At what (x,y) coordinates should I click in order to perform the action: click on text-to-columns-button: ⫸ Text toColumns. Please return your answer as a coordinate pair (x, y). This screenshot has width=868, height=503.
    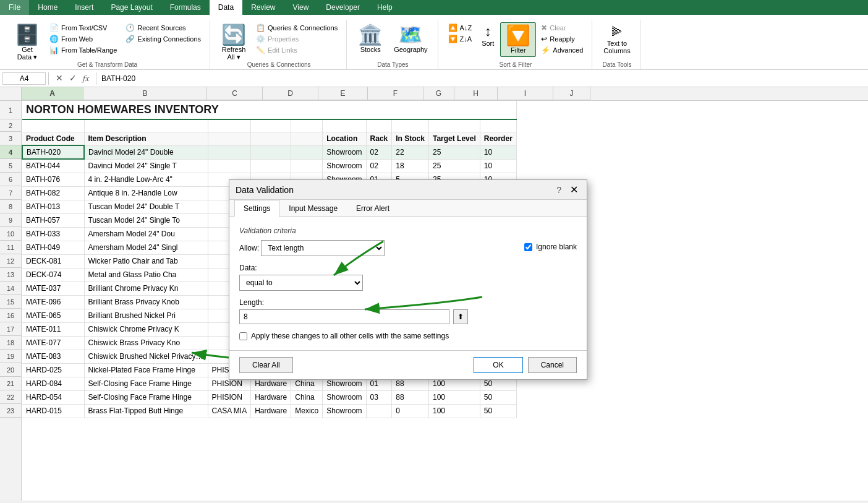
    Looking at the image, I should click on (617, 40).